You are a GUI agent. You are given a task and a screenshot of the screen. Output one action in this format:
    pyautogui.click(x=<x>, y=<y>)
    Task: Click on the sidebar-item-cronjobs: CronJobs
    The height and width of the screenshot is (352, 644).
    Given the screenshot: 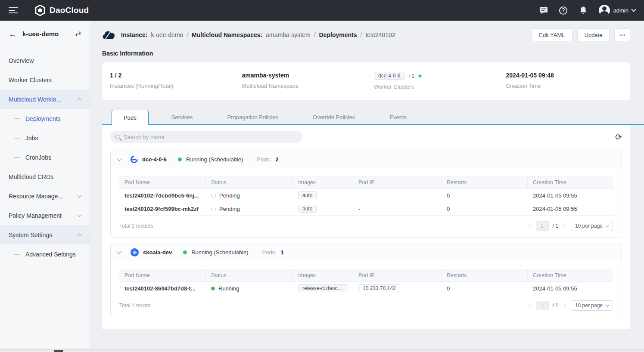 What is the action you would take?
    pyautogui.click(x=45, y=157)
    